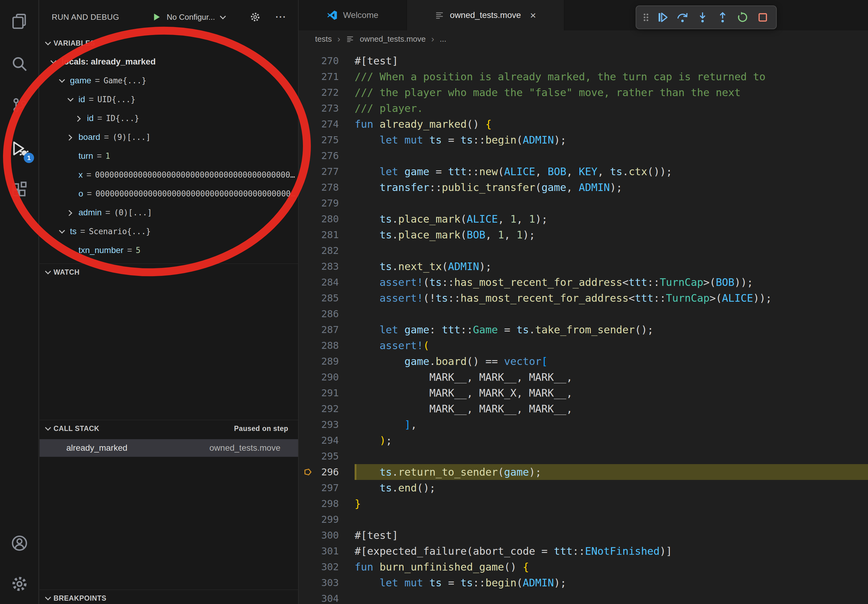 The image size is (868, 604). I want to click on code-text: #[expected_failure(abort_code = ttt::ENo…, so click(611, 551).